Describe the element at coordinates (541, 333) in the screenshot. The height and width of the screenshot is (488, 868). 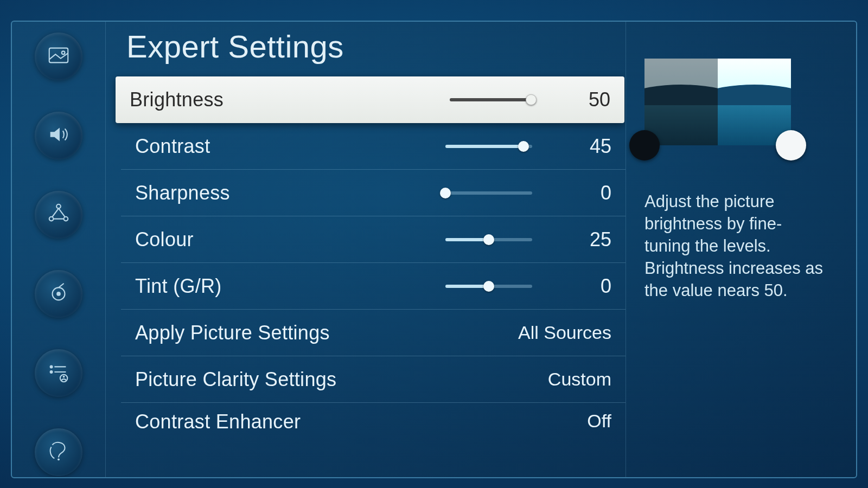
I see `setting-option-value: All Sources` at that location.